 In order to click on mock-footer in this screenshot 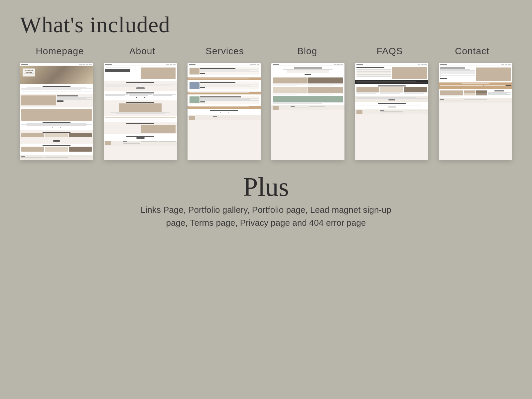, I will do `click(57, 158)`.